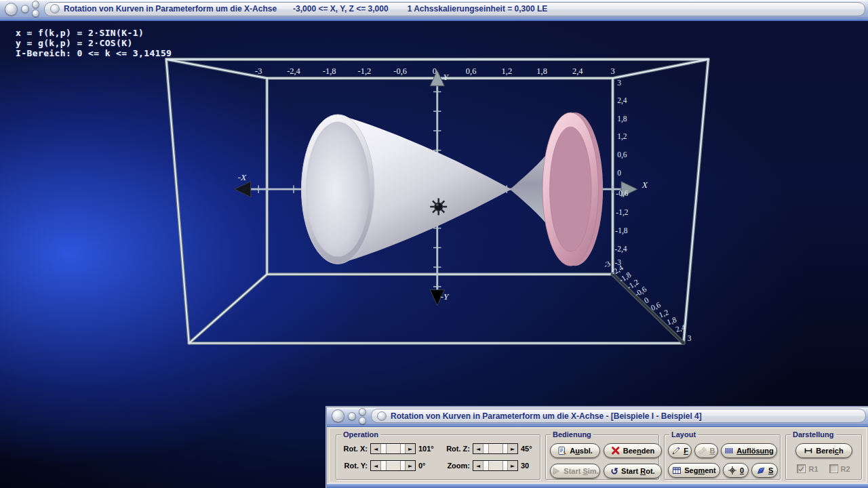  I want to click on svg-text: -0,6, so click(400, 71).